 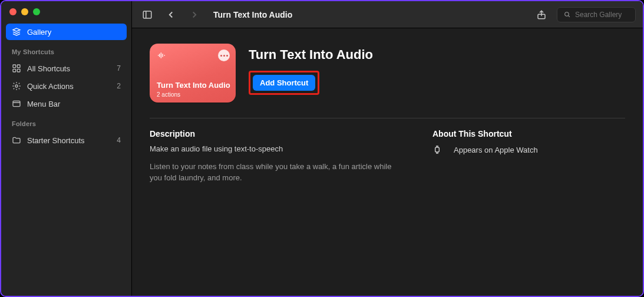 What do you see at coordinates (567, 15) in the screenshot?
I see `search-icon` at bounding box center [567, 15].